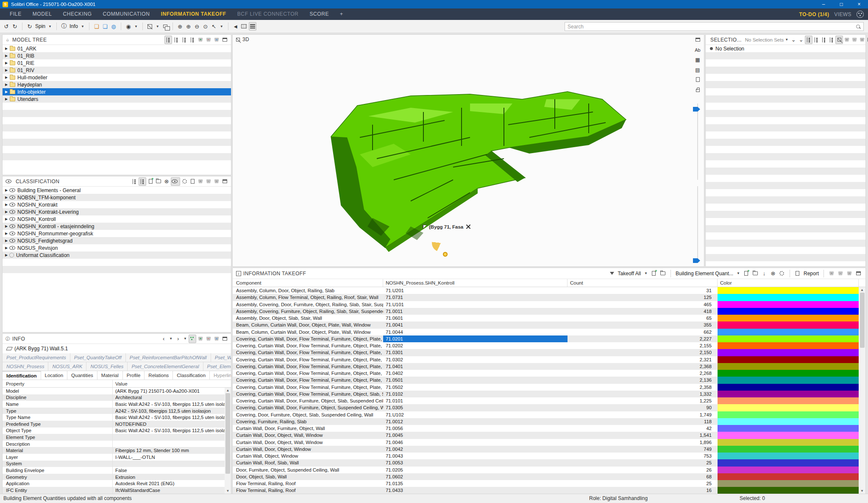 This screenshot has height=503, width=868. Describe the element at coordinates (15, 26) in the screenshot. I see `redo-button: ↻` at that location.